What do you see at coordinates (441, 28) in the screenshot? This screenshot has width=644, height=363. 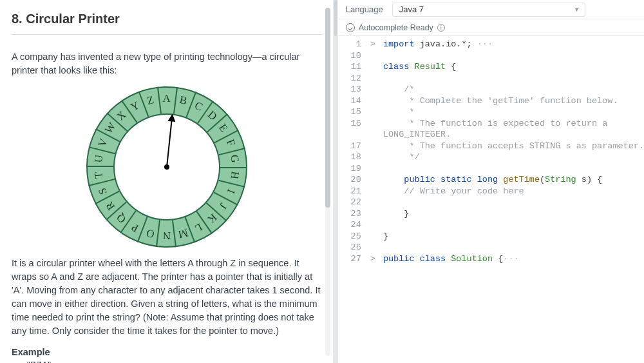 I see `info-icon: i` at bounding box center [441, 28].